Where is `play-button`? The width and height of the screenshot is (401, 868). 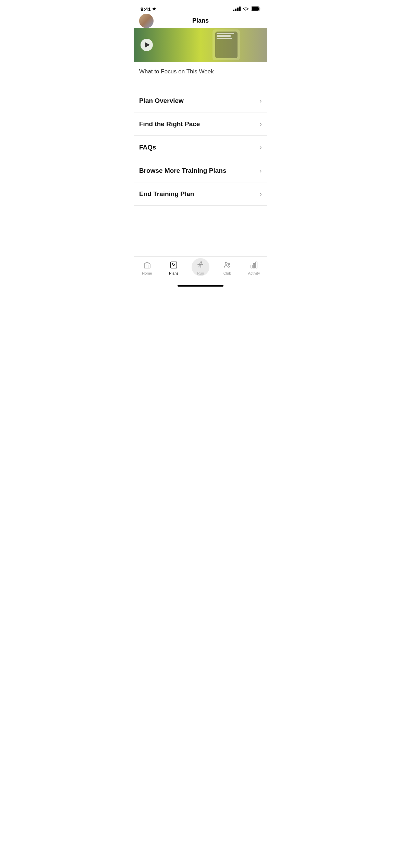 play-button is located at coordinates (147, 45).